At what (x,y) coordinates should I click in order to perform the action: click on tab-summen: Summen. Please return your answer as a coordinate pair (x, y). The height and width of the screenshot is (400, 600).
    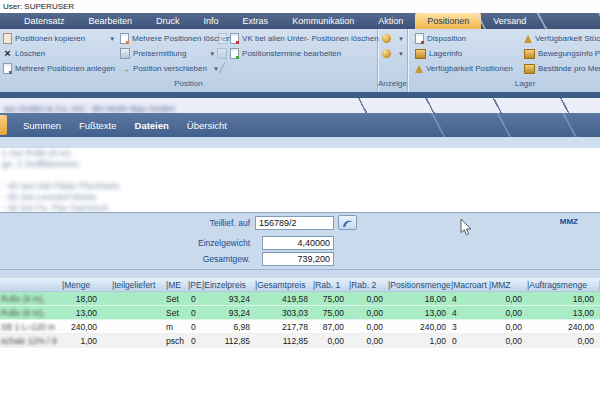
    Looking at the image, I should click on (42, 126).